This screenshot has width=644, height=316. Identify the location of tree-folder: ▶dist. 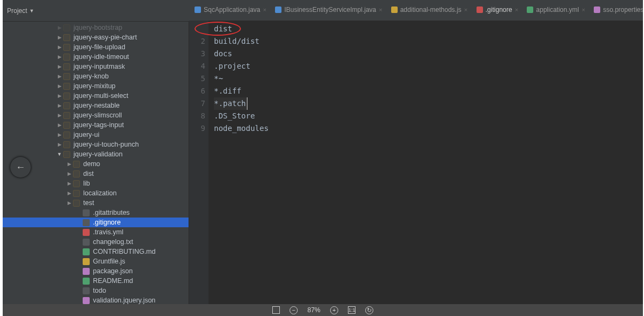
(96, 174).